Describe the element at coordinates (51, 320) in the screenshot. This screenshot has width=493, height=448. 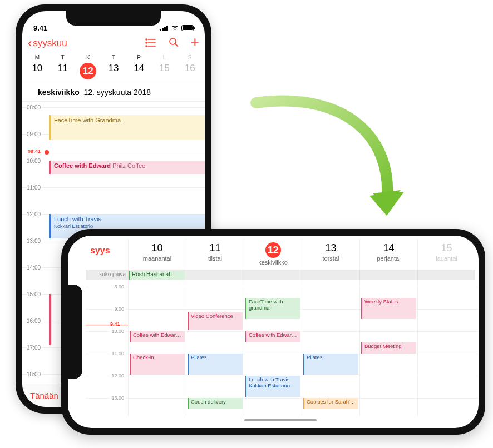
I see `event-stripe` at that location.